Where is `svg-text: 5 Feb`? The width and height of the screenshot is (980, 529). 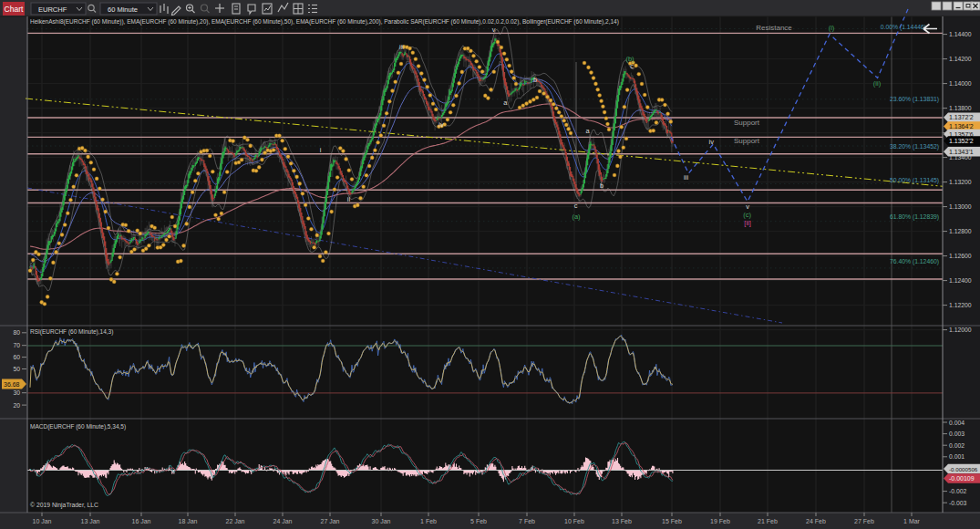
svg-text: 5 Feb is located at coordinates (479, 522).